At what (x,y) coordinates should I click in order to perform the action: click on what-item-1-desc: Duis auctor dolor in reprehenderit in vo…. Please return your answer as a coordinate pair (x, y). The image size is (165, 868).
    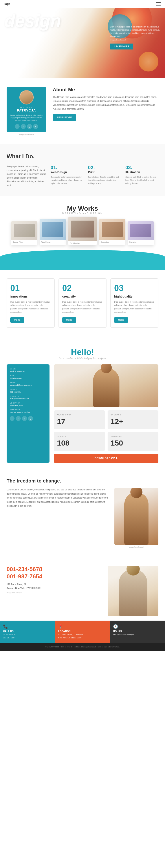
    Looking at the image, I should click on (67, 180).